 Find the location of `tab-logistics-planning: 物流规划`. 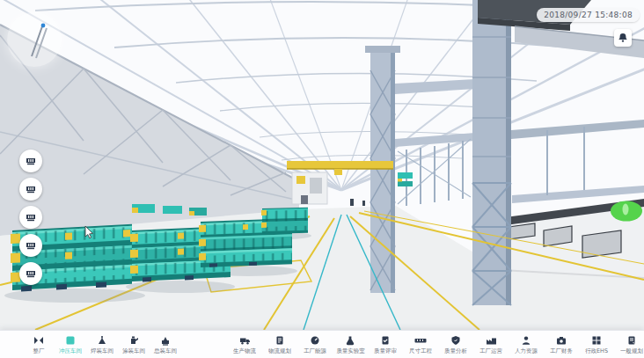

tab-logistics-planning: 物流规划 is located at coordinates (280, 345).